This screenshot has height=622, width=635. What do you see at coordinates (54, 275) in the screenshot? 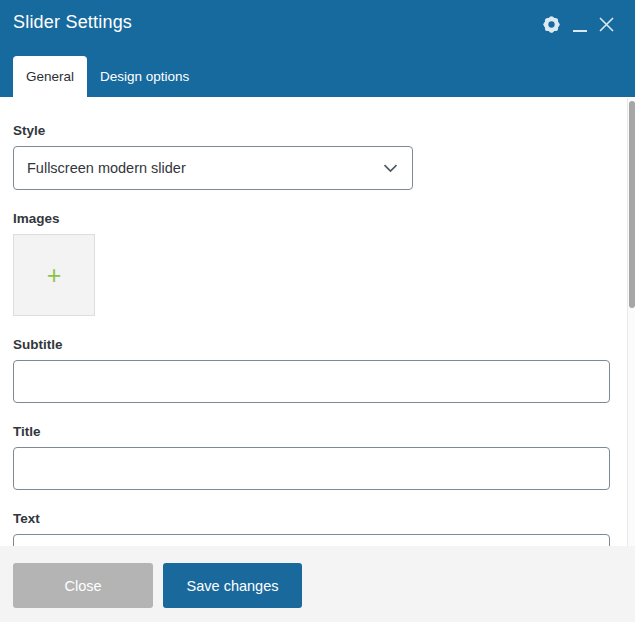
I see `add-image-button: +` at bounding box center [54, 275].